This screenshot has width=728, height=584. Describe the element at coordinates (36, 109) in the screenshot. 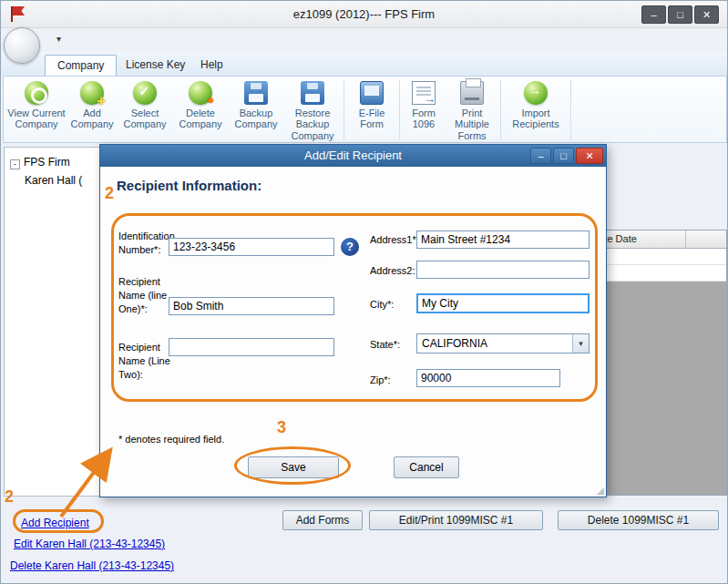

I see `view-current-company-button: View Current Company` at that location.